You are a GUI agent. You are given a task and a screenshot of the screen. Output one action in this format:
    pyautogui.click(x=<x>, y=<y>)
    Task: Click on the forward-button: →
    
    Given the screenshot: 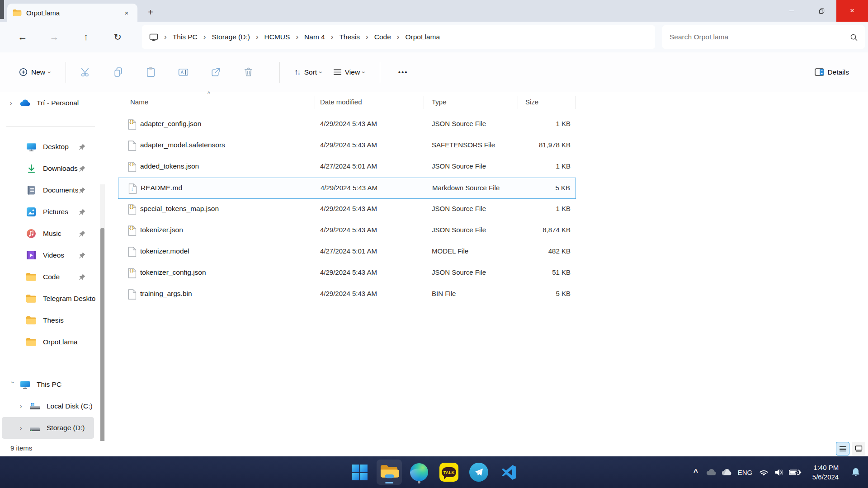 What is the action you would take?
    pyautogui.click(x=54, y=37)
    